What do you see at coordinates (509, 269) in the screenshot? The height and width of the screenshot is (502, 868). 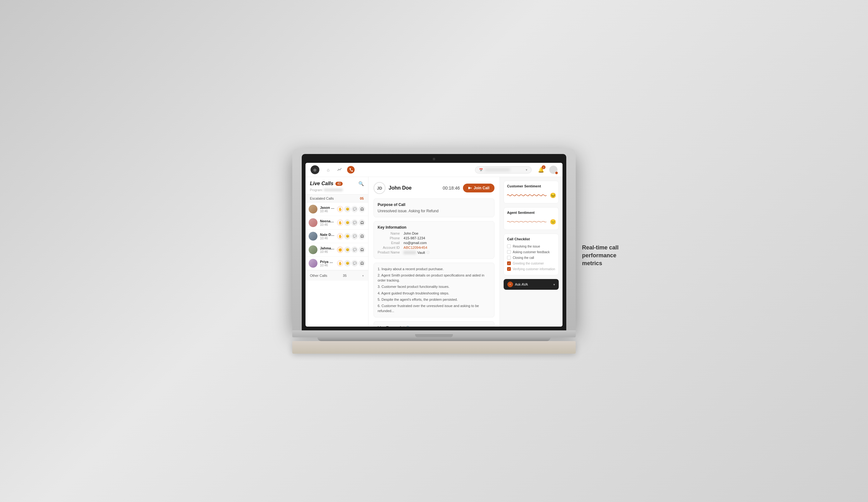 I see `checkbox-verifying: ✓` at bounding box center [509, 269].